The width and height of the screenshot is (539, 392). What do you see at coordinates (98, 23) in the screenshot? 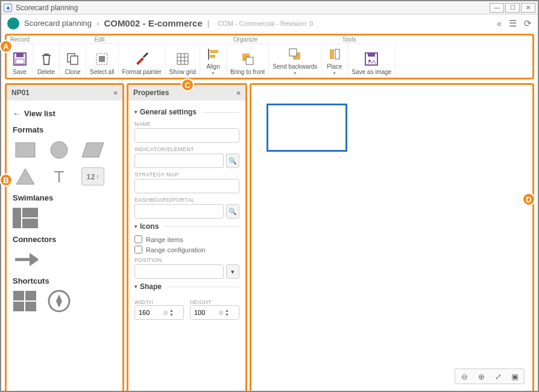
I see `chevron-right-icon: ›` at bounding box center [98, 23].